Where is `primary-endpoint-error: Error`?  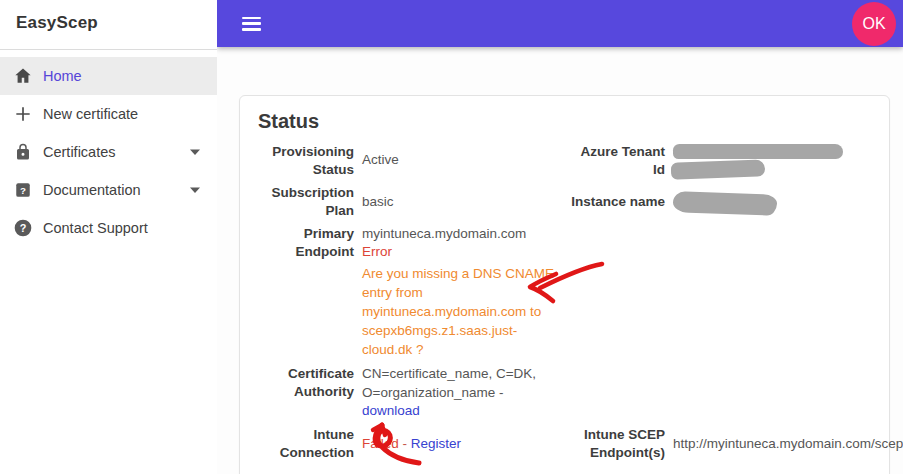
primary-endpoint-error: Error is located at coordinates (460, 252).